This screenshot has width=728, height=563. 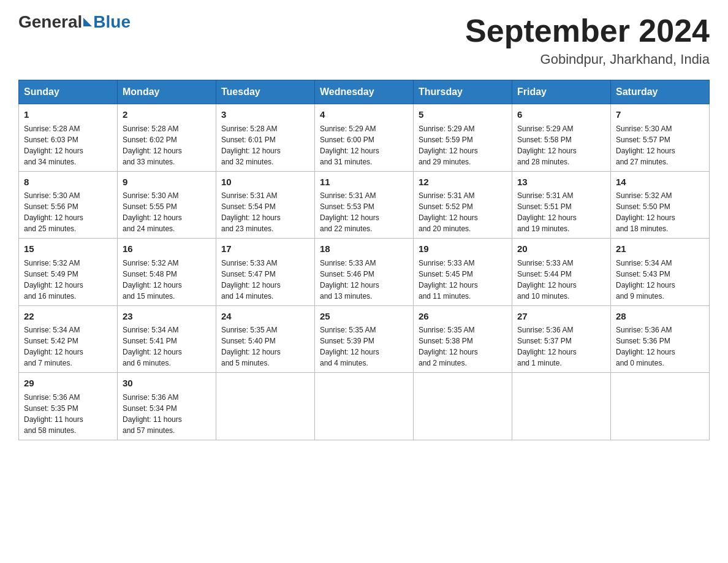 I want to click on day-info: Sunrise: 5:28 AM Sunset: 6:03 PM Dayligh…, so click(x=68, y=145).